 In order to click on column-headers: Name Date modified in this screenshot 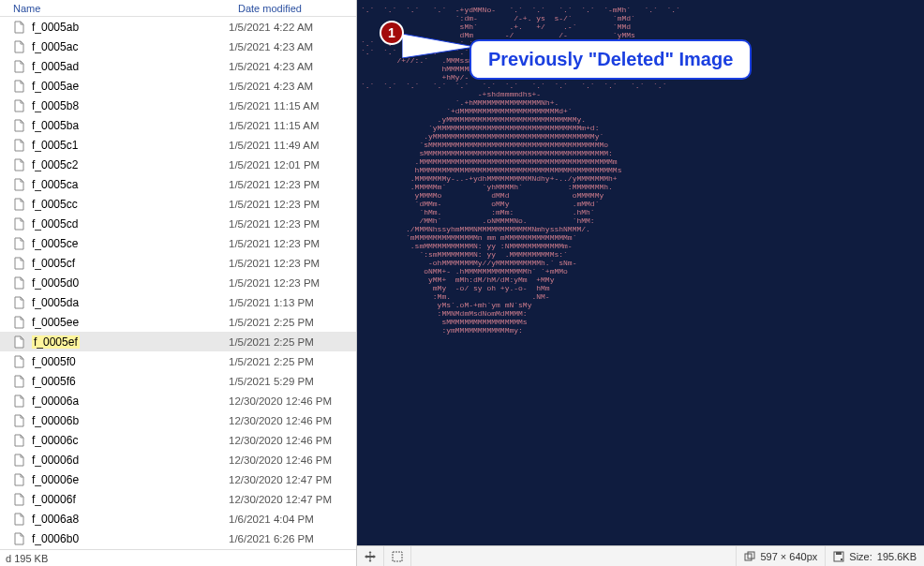, I will do `click(178, 8)`.